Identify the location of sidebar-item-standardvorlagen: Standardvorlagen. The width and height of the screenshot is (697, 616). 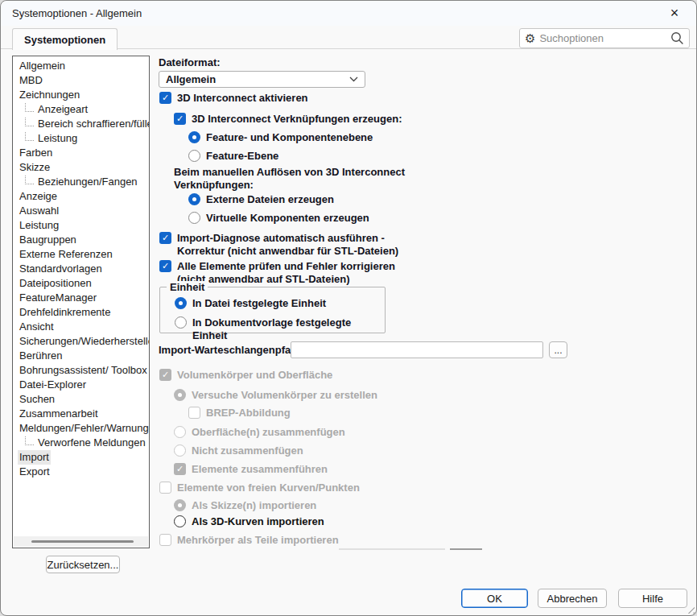
(80, 269).